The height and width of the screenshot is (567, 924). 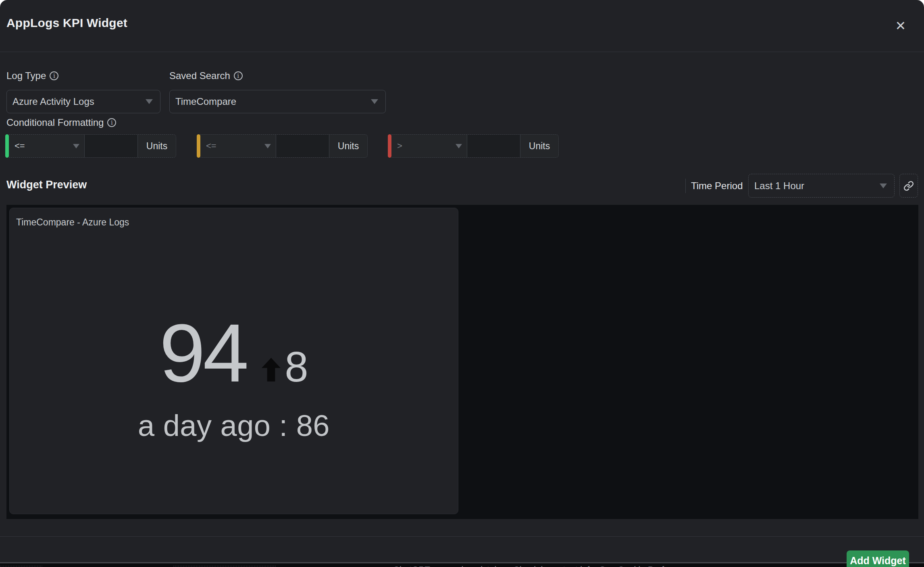 I want to click on log-type-value: Azure Activity Logs, so click(x=53, y=102).